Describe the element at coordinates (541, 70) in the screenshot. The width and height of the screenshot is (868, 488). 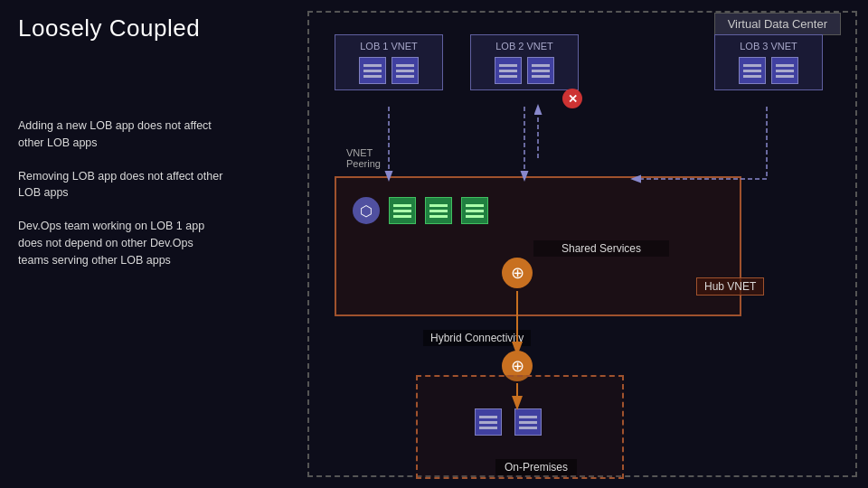
I see `lob2-server2` at that location.